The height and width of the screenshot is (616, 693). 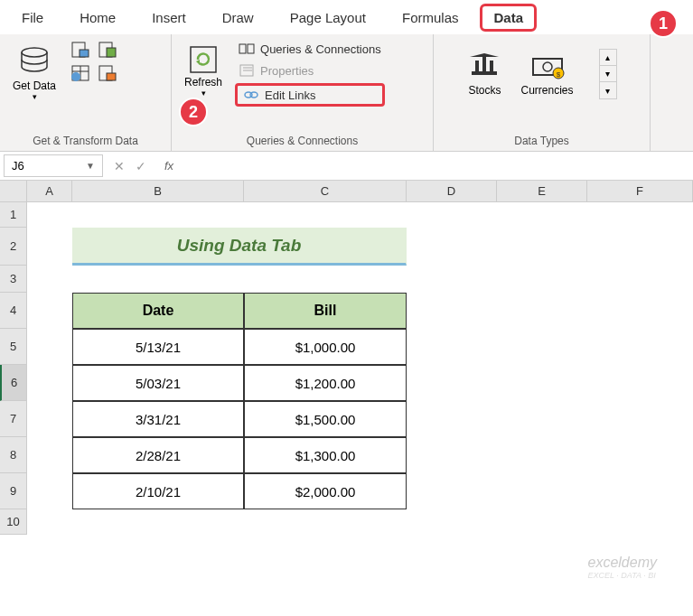 What do you see at coordinates (310, 49) in the screenshot?
I see `queries-connections-button: Queries & Connections` at bounding box center [310, 49].